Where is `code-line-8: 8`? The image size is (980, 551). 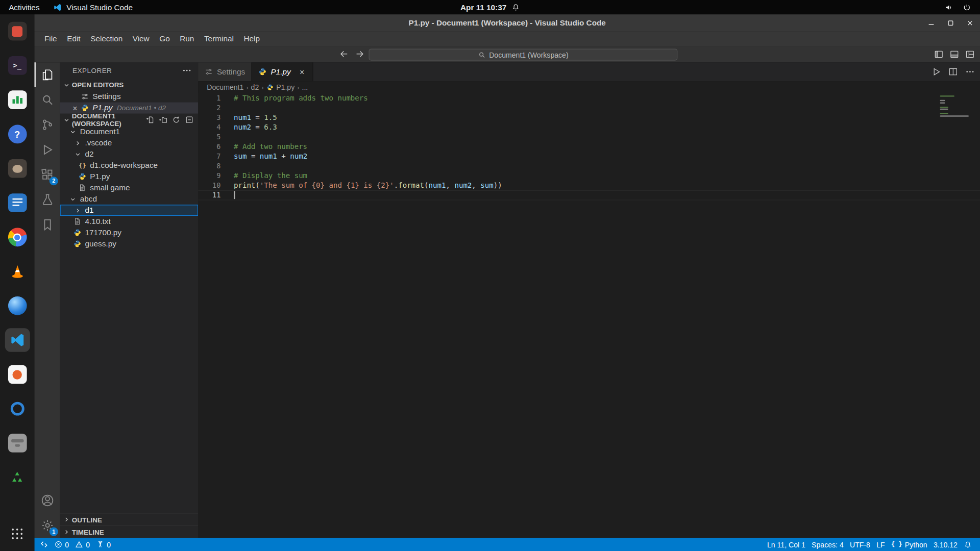 code-line-8: 8 is located at coordinates (589, 166).